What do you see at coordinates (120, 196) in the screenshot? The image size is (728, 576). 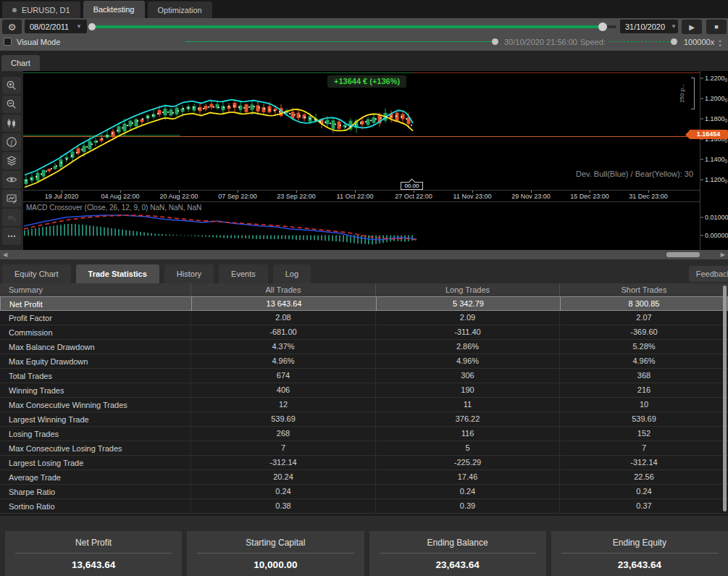 I see `time-tick-label: 04 Aug 22:00` at bounding box center [120, 196].